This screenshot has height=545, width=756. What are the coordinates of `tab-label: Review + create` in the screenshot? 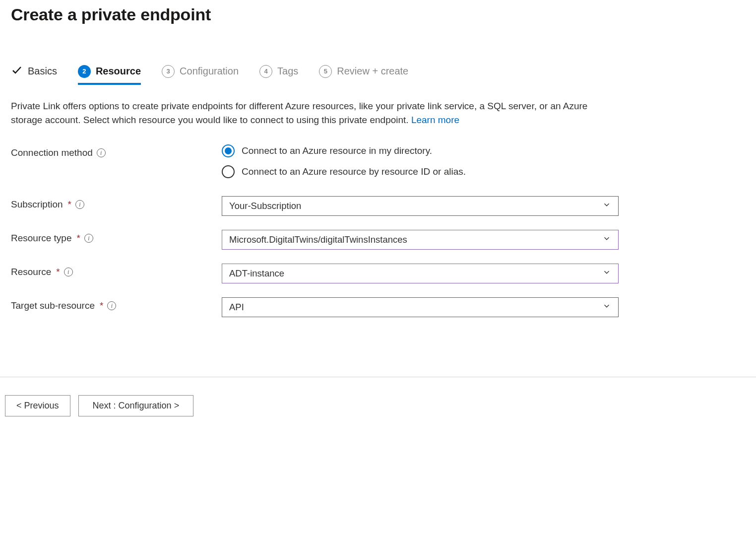 It's located at (373, 71).